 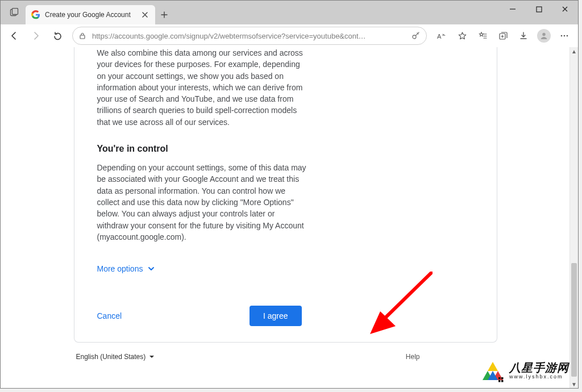 What do you see at coordinates (145, 15) in the screenshot?
I see `tab-close-icon` at bounding box center [145, 15].